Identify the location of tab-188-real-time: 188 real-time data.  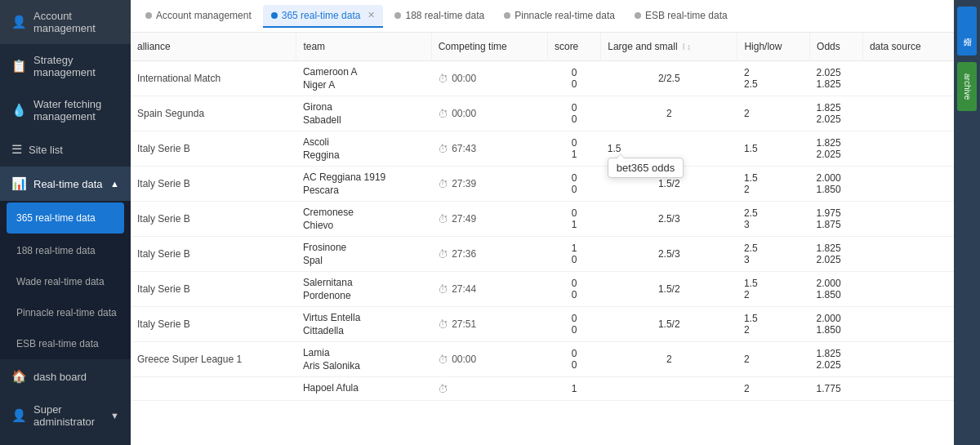
(439, 16).